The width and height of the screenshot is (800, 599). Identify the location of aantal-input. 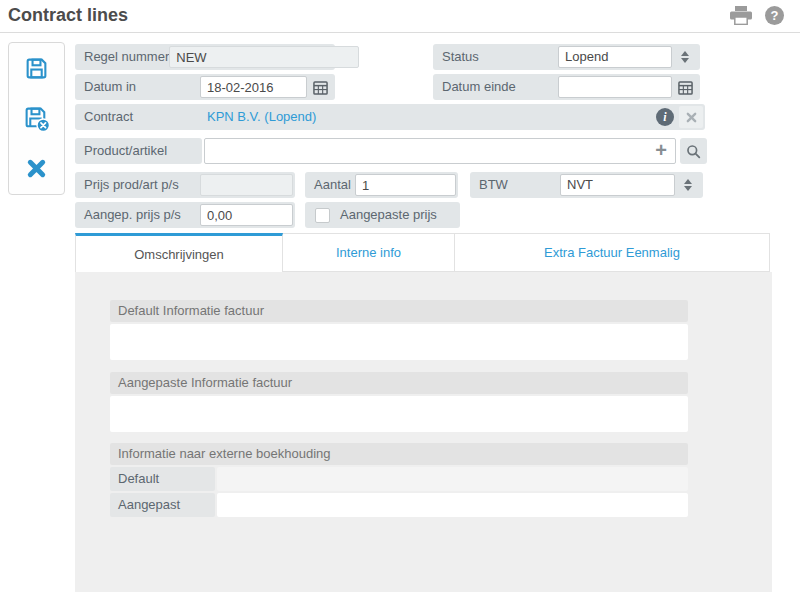
(406, 185).